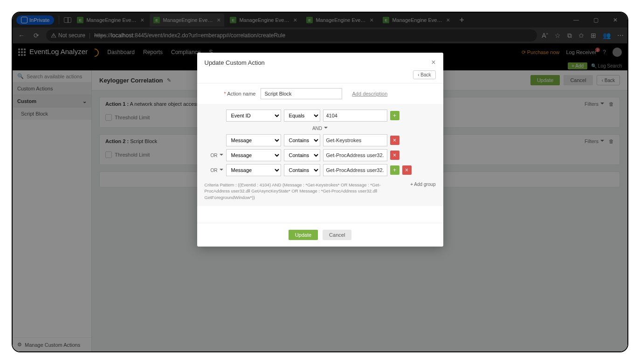  Describe the element at coordinates (423, 185) in the screenshot. I see `add-group-button: + Add group` at that location.